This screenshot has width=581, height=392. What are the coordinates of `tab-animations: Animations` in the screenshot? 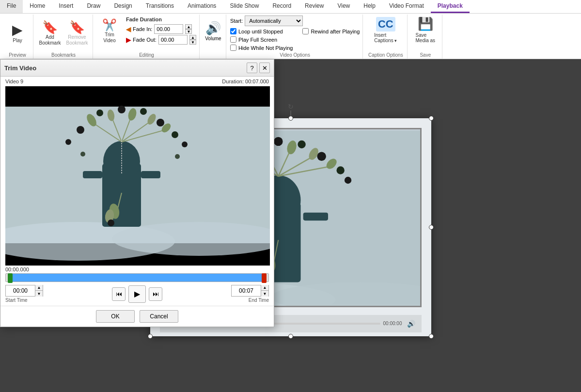 It's located at (202, 7).